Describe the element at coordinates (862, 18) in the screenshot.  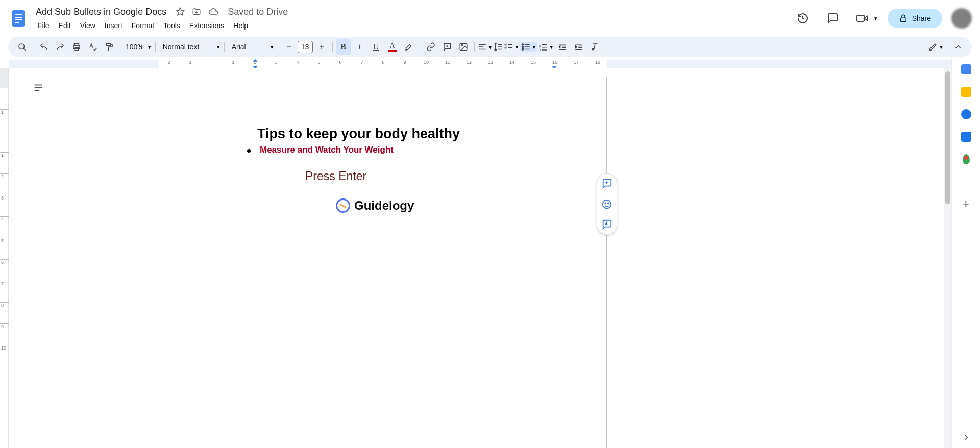
I see `meet-icon` at that location.